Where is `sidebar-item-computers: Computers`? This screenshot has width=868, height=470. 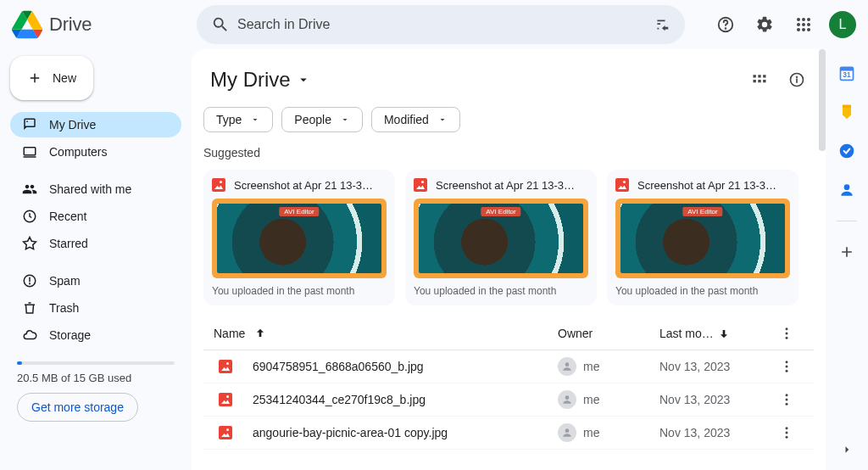 sidebar-item-computers: Computers is located at coordinates (96, 152).